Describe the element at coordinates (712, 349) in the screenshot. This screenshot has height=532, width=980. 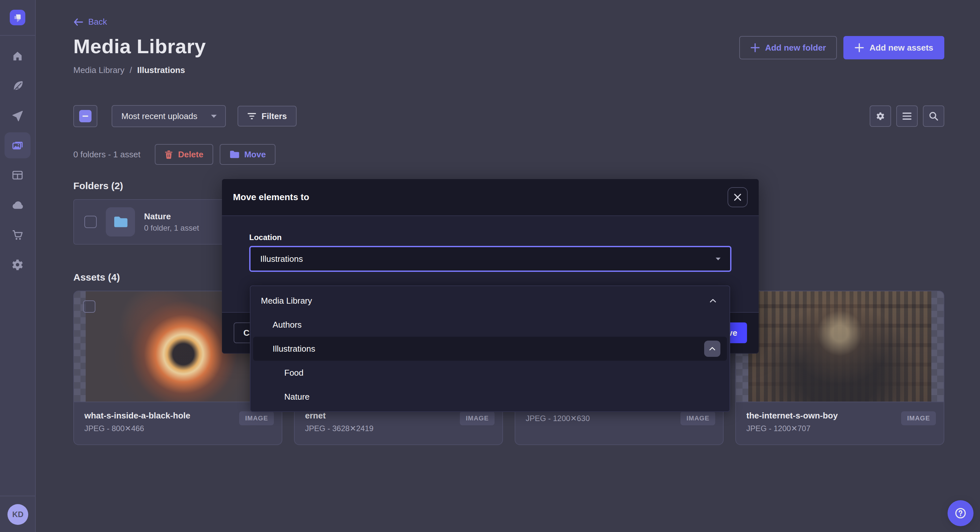
I see `collapse-children-button` at that location.